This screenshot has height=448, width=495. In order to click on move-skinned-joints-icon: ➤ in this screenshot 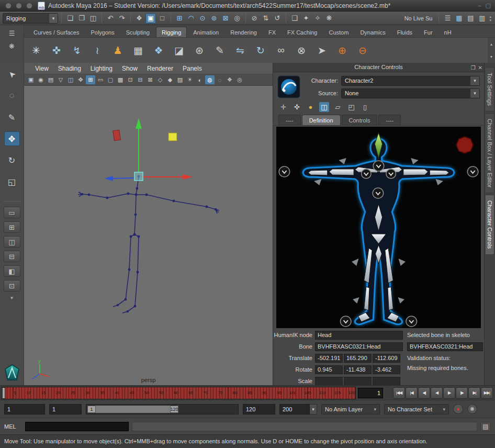, I will do `click(322, 50)`.